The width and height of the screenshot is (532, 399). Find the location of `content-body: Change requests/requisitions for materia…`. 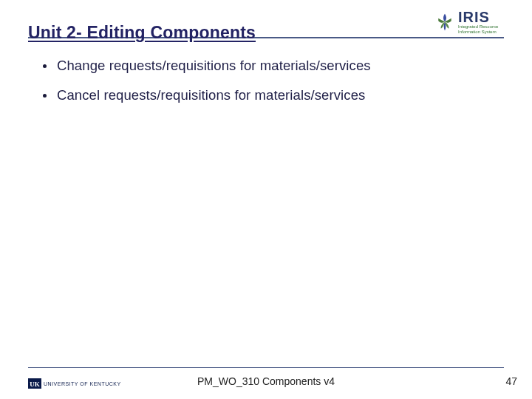

content-body: Change requests/requisitions for materia… is located at coordinates (266, 87).